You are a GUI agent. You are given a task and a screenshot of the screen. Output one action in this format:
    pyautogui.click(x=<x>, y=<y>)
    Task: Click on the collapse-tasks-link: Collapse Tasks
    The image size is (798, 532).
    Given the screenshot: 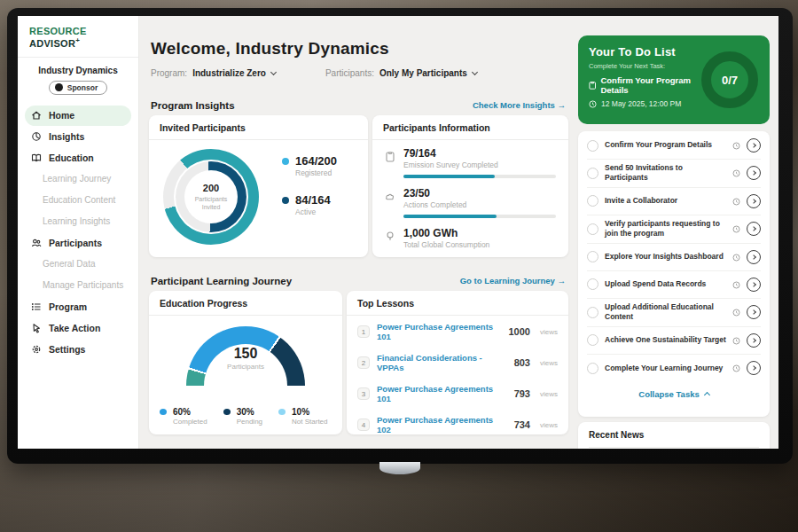 What is the action you would take?
    pyautogui.click(x=674, y=392)
    